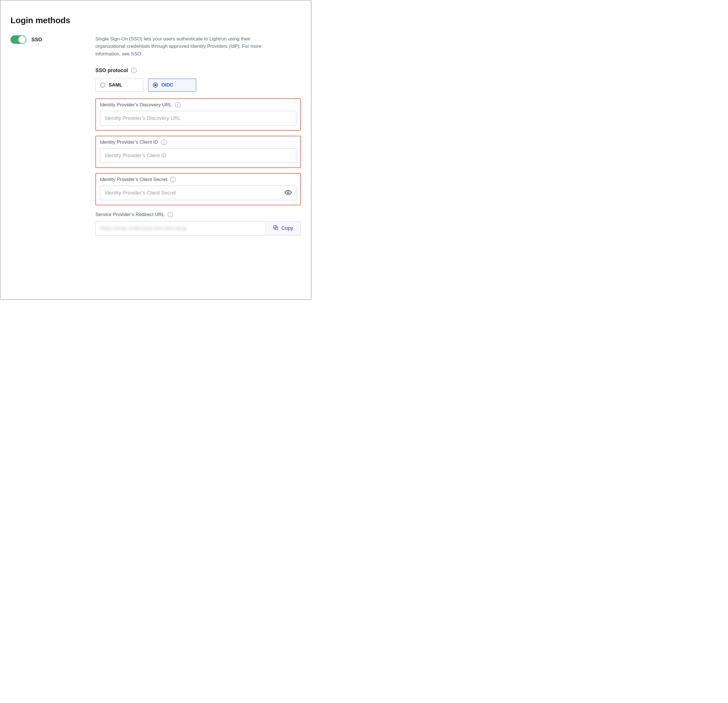  What do you see at coordinates (198, 180) in the screenshot?
I see `client-secret-label: Identity Provider’s Client Secret` at bounding box center [198, 180].